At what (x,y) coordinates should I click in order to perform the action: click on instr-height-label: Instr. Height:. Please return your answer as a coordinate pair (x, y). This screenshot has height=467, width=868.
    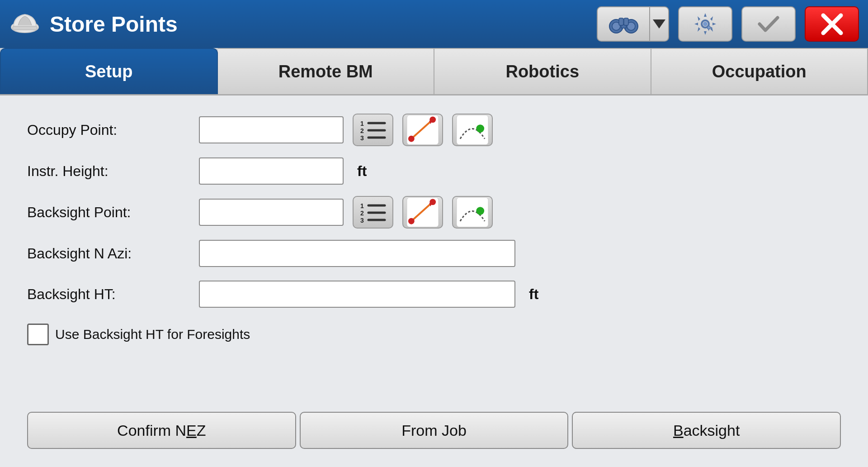
    Looking at the image, I should click on (108, 171).